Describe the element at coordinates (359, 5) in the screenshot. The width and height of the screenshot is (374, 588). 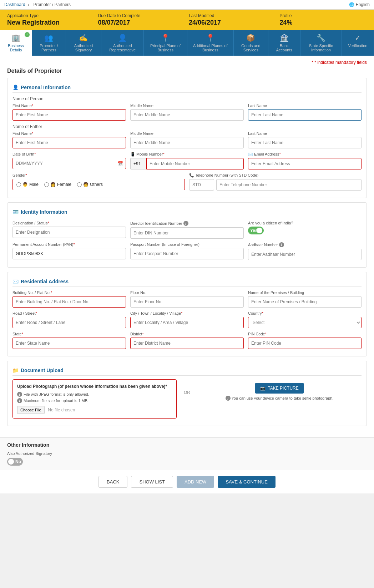
I see `language-selector: 🌐 English` at that location.